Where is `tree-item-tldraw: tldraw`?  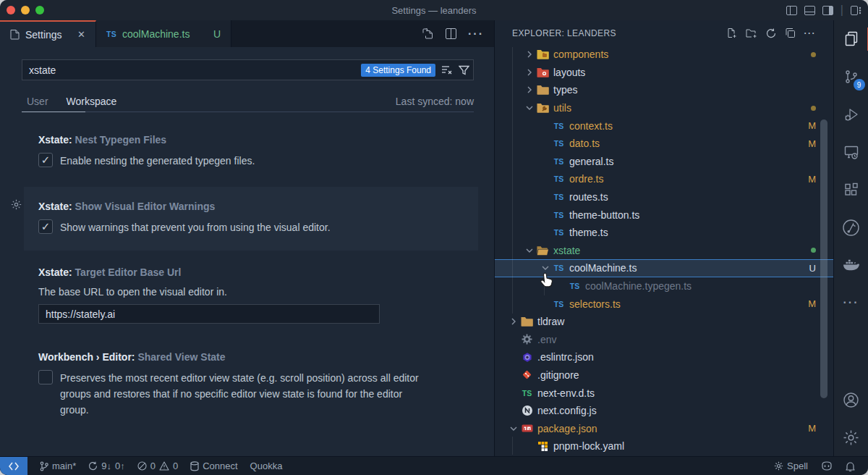
tree-item-tldraw: tldraw is located at coordinates (664, 321).